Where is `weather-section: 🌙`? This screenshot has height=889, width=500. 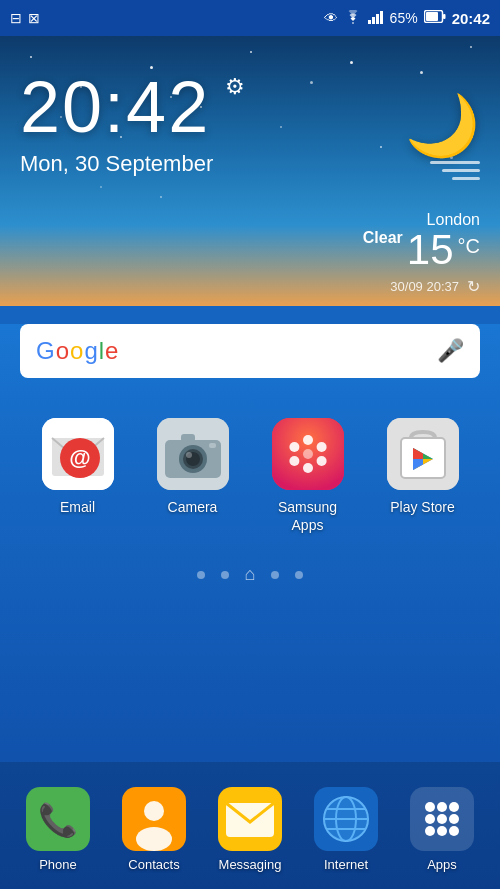 weather-section: 🌙 is located at coordinates (442, 138).